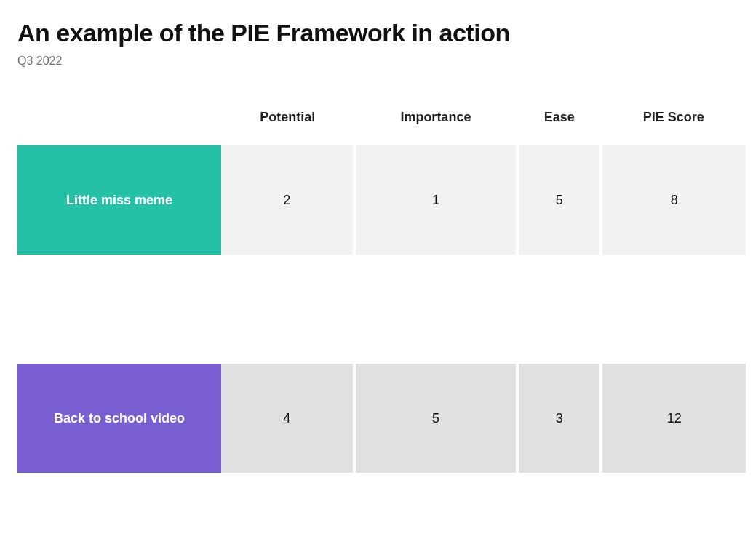 Image resolution: width=753 pixels, height=560 pixels. I want to click on cell-value: 4, so click(288, 418).